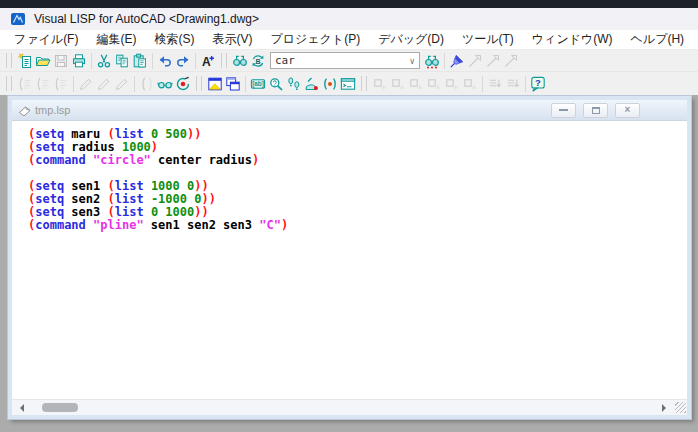 The height and width of the screenshot is (432, 698). What do you see at coordinates (86, 84) in the screenshot?
I see `comment-pen-icon` at bounding box center [86, 84].